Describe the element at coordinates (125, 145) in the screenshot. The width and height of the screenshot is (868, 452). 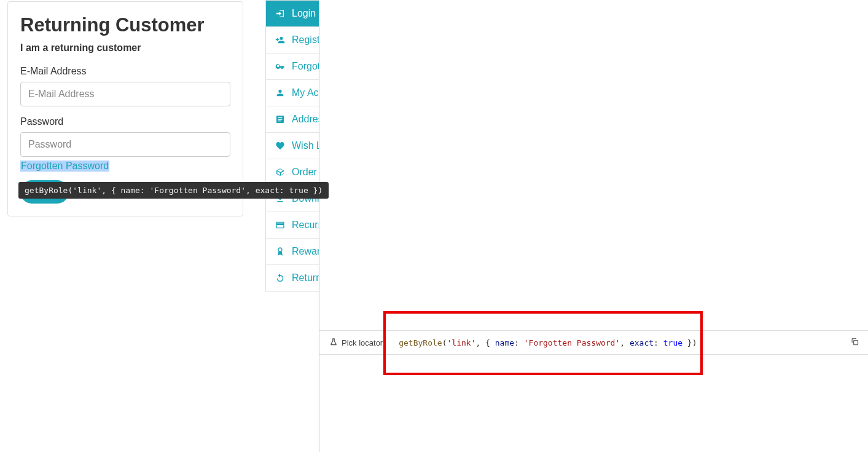
I see `password-input` at that location.